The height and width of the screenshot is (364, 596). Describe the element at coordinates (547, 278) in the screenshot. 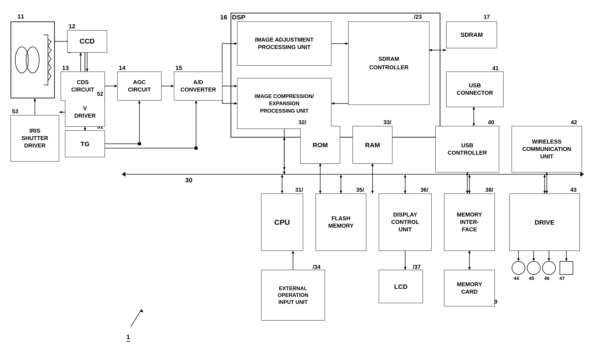

I see `label-46: 46` at that location.